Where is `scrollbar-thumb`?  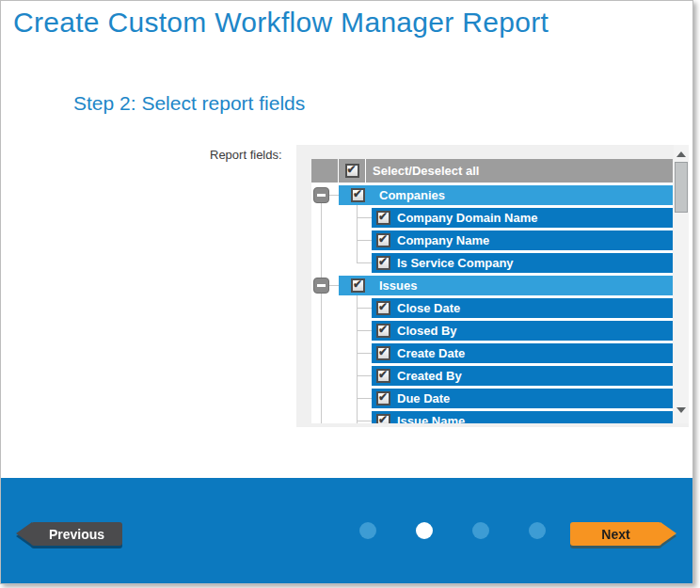
scrollbar-thumb is located at coordinates (681, 187).